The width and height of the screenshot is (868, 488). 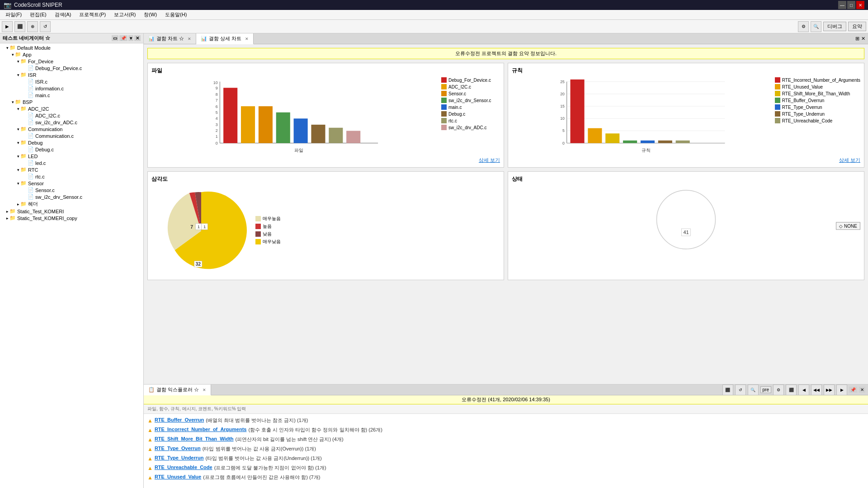 I want to click on bottom-action-6: ◀, so click(x=804, y=390).